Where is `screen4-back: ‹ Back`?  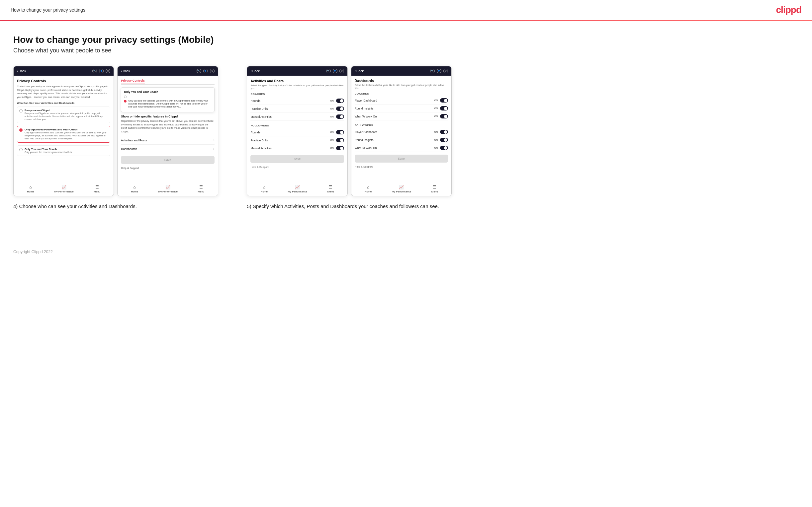
screen4-back: ‹ Back is located at coordinates (359, 71).